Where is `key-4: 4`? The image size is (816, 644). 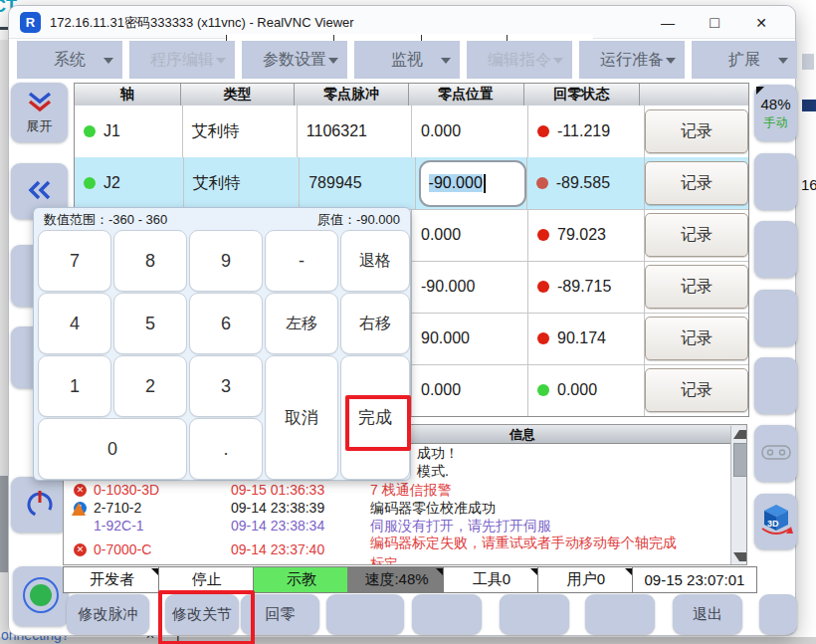
key-4: 4 is located at coordinates (75, 323).